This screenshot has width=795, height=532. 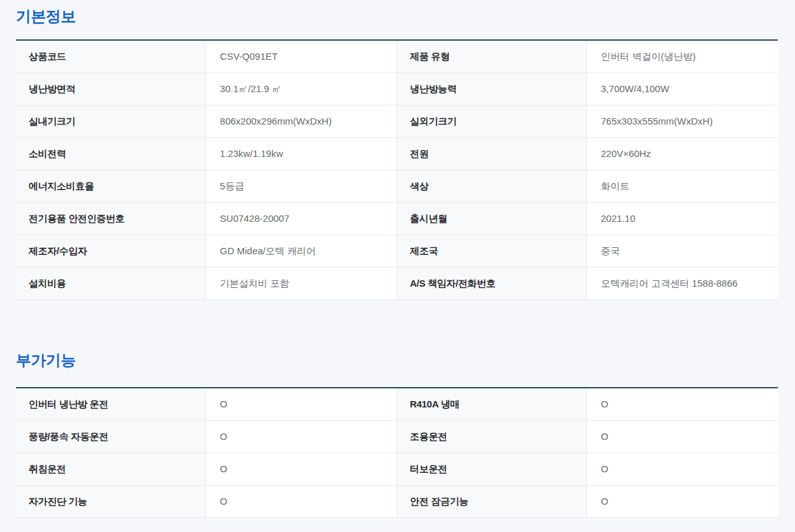 I want to click on spec-label: 인버터 냉난방 운전, so click(x=111, y=404).